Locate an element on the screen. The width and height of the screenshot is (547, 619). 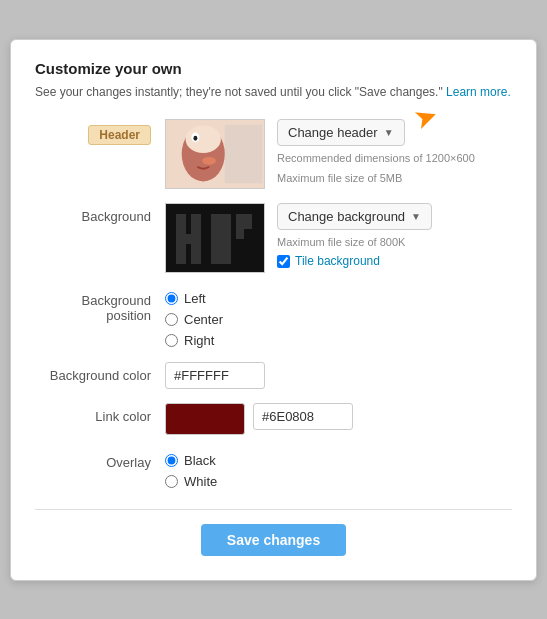
position-center-radio is located at coordinates (172, 320).